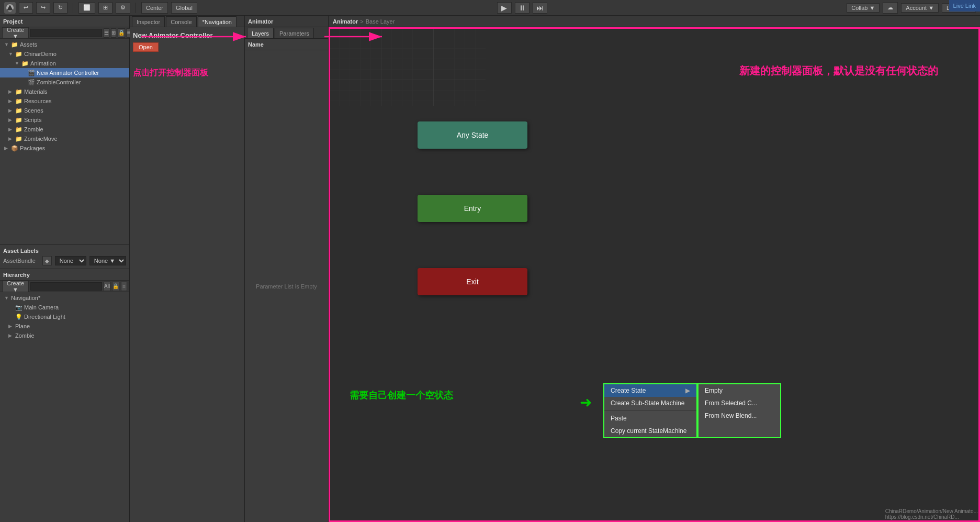  What do you see at coordinates (407, 66) in the screenshot?
I see `grid-bg` at bounding box center [407, 66].